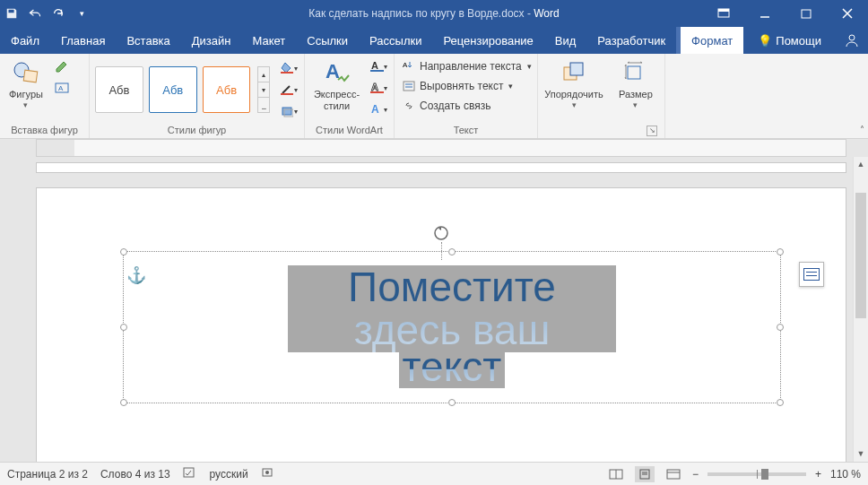 This screenshot has height=485, width=868. What do you see at coordinates (48, 474) in the screenshot?
I see `status-page: Страница 2 из 2` at bounding box center [48, 474].